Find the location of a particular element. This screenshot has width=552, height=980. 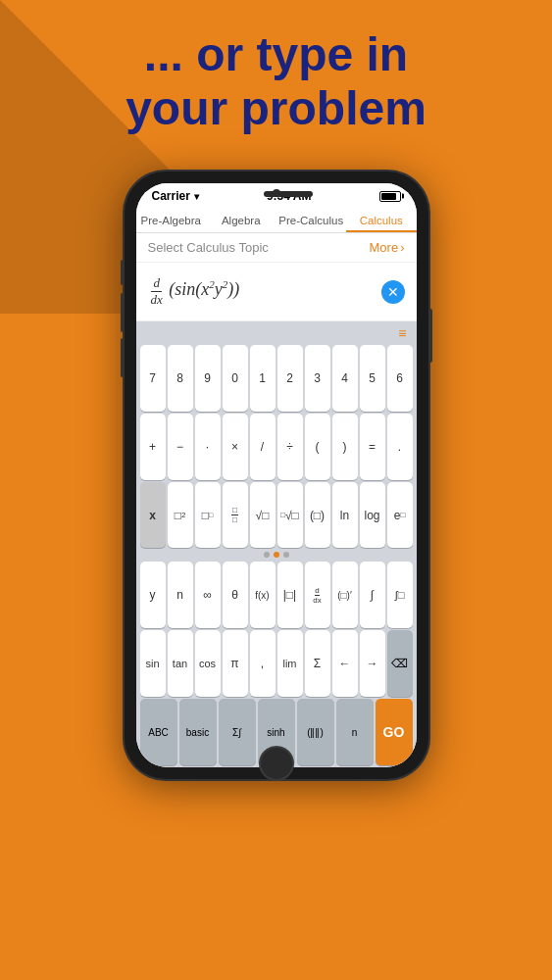

formula-input: d dx (sin(x2y2)) ✕ is located at coordinates (276, 292).